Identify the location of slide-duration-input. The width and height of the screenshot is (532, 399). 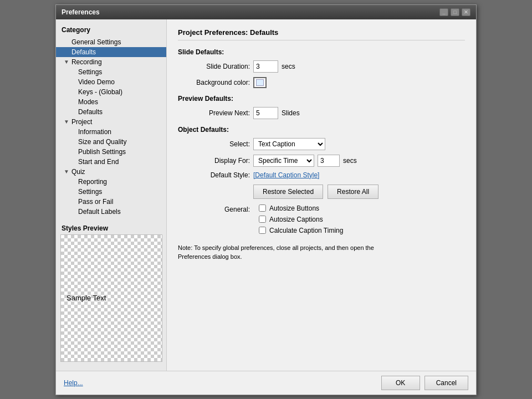
(266, 66).